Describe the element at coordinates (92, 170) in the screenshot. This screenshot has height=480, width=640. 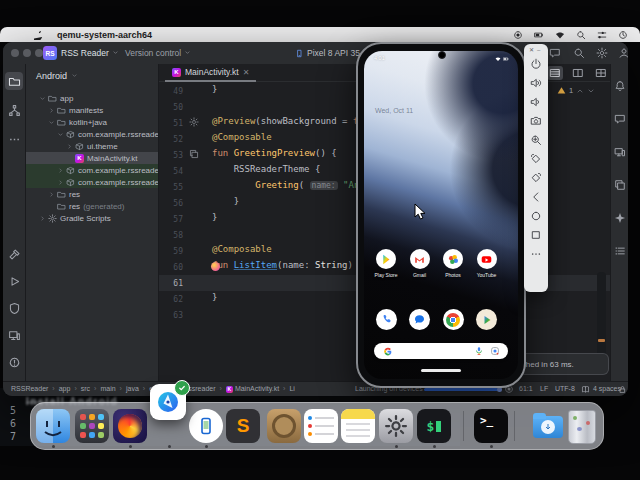
I see `tree-item-com-example-rssreader: com.example.rssreader(andro` at that location.